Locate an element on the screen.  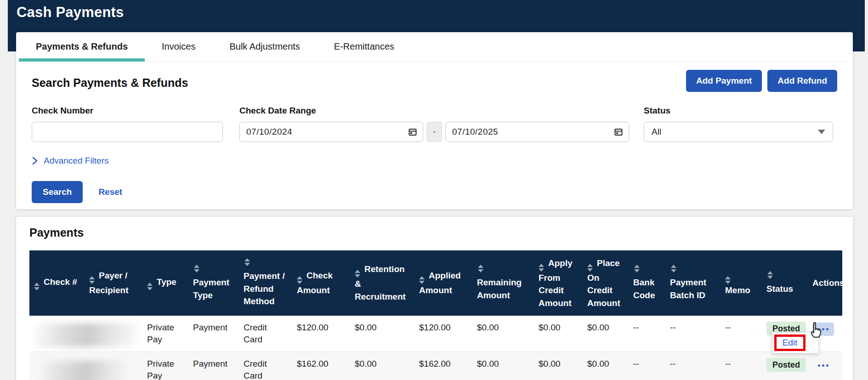
tab-bar: Payments & RefundsInvoicesBulk Adjustmen… is located at coordinates (435, 47).